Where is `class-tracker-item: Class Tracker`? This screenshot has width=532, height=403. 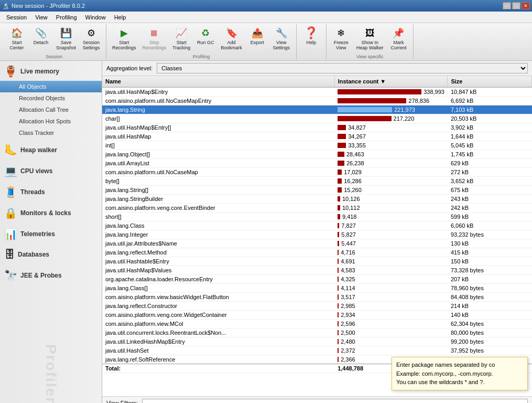 class-tracker-item: Class Tracker is located at coordinates (51, 133).